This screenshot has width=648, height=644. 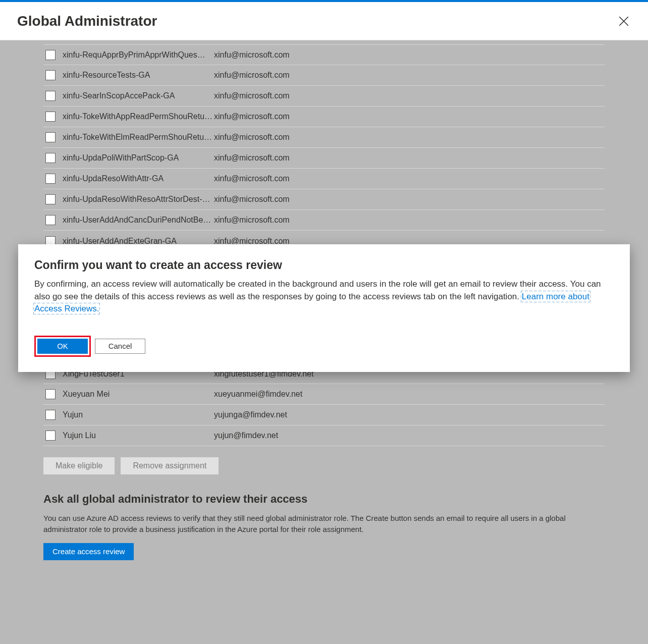 I want to click on table-row: xinfu-TokeWithElmReadPermShouRetu…xinfu@…, so click(x=324, y=137).